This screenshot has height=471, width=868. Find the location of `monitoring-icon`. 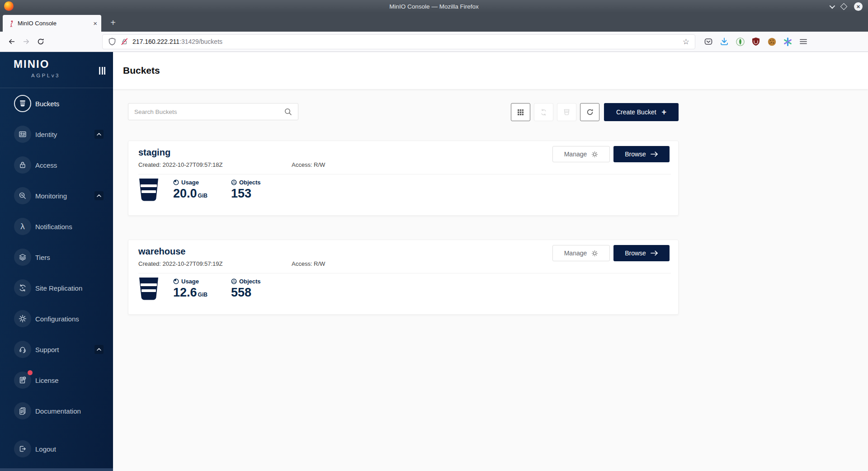

monitoring-icon is located at coordinates (23, 196).